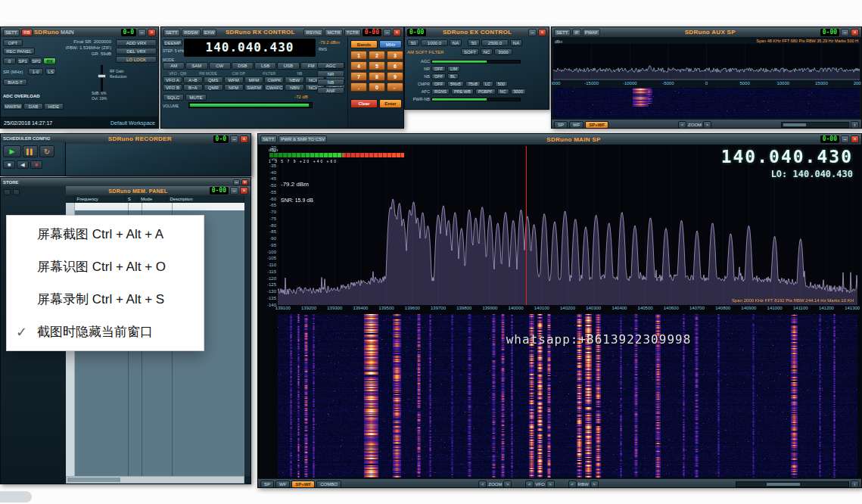 The height and width of the screenshot is (504, 862). Describe the element at coordinates (359, 66) in the screenshot. I see `keypad-key: 4` at that location.